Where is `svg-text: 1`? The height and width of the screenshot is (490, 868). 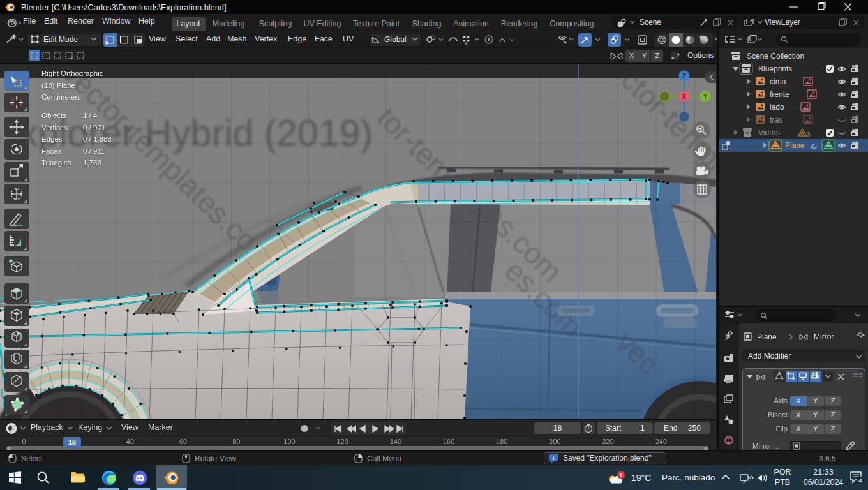
svg-text: 1 is located at coordinates (620, 475).